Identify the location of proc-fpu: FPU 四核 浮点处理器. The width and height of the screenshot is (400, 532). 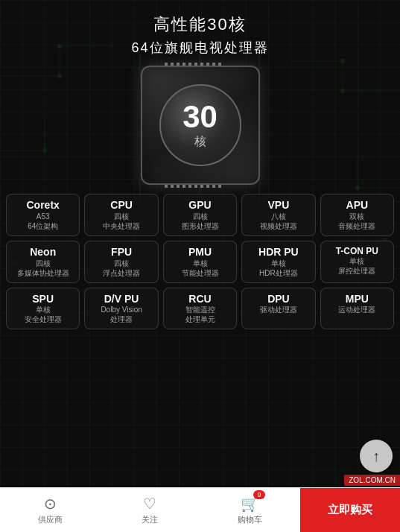
(121, 262).